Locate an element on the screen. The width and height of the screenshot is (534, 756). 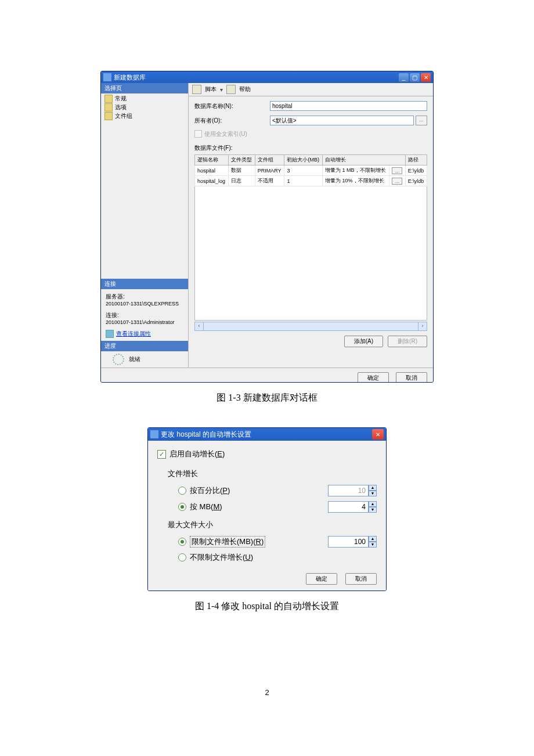
owner-browse-button: ... is located at coordinates (421, 121).